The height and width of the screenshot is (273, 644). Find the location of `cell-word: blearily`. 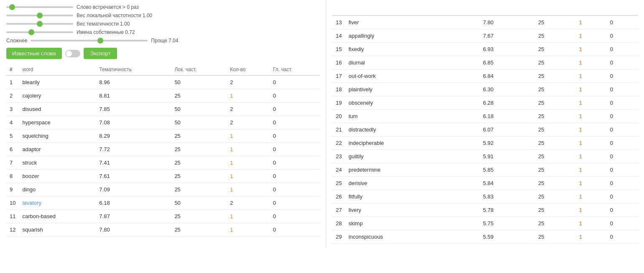

cell-word: blearily is located at coordinates (57, 82).